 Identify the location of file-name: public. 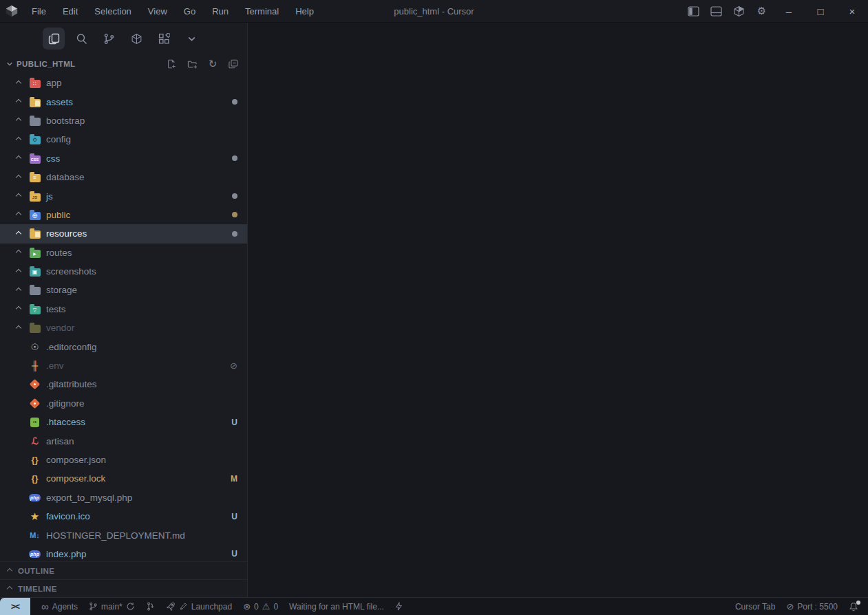
(58, 215).